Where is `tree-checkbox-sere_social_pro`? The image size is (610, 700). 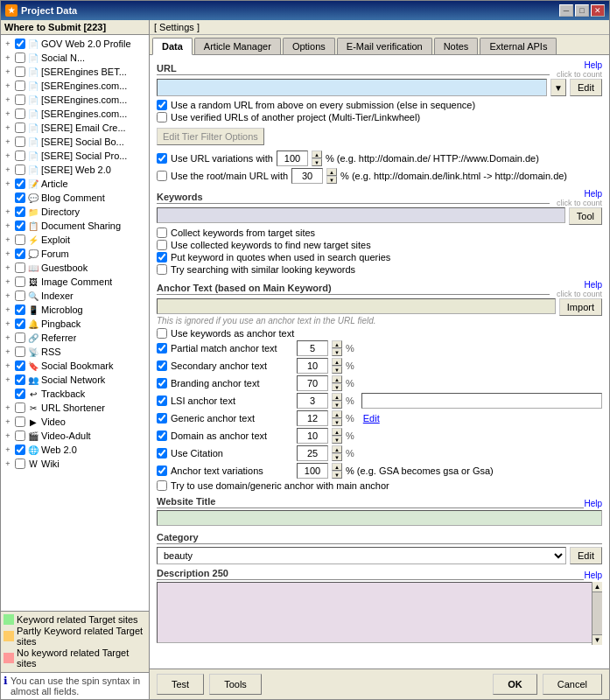
tree-checkbox-sere_social_pro is located at coordinates (20, 156).